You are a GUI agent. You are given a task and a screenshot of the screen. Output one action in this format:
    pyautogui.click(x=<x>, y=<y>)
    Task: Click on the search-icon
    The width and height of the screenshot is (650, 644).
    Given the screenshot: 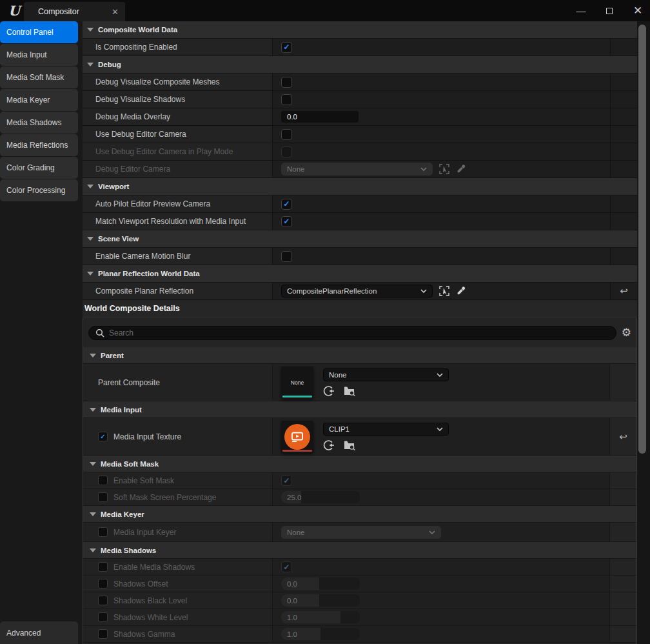 What is the action you would take?
    pyautogui.click(x=100, y=333)
    